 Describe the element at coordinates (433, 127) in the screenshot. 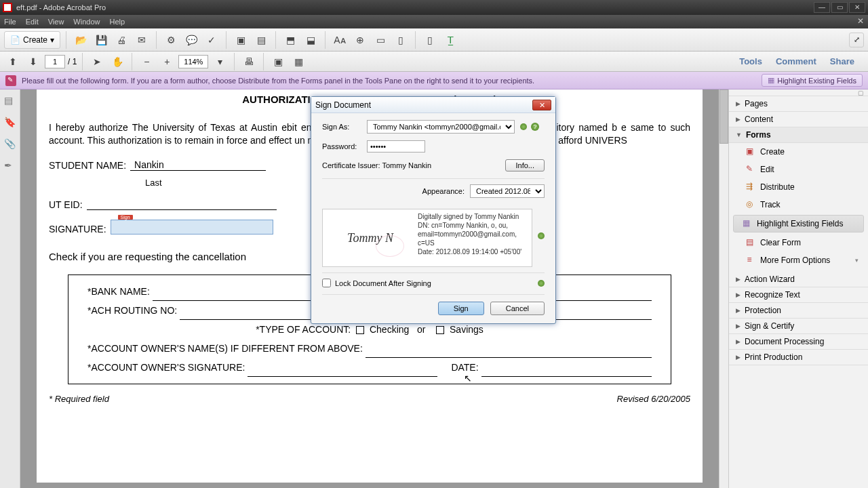

I see `sign-as-row: Sign As: Tommy Nankin <tommyn2000@gmail.…` at that location.